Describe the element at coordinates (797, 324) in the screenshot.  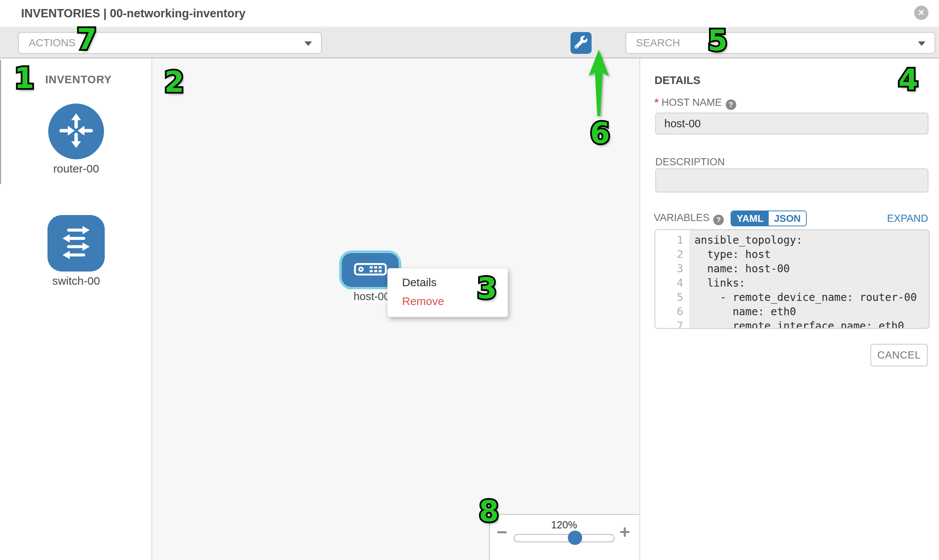
I see `line-text: remote_interface_name: eth0` at that location.